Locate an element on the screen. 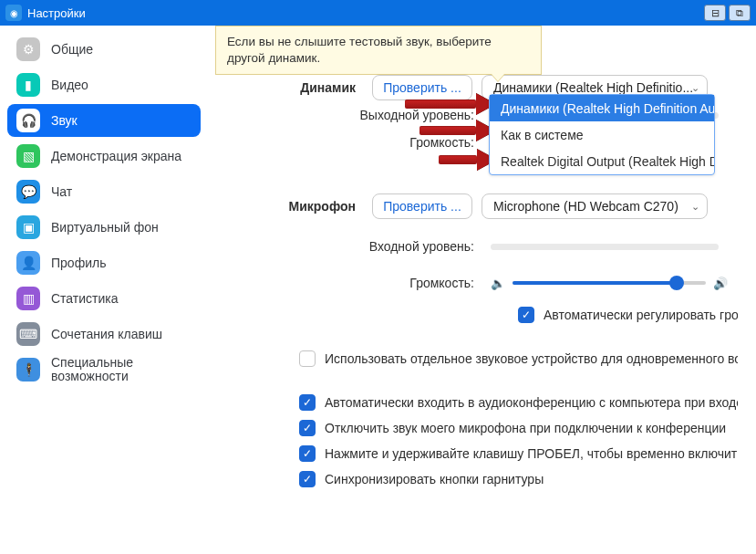  gear-icon: ⚙ is located at coordinates (28, 49).